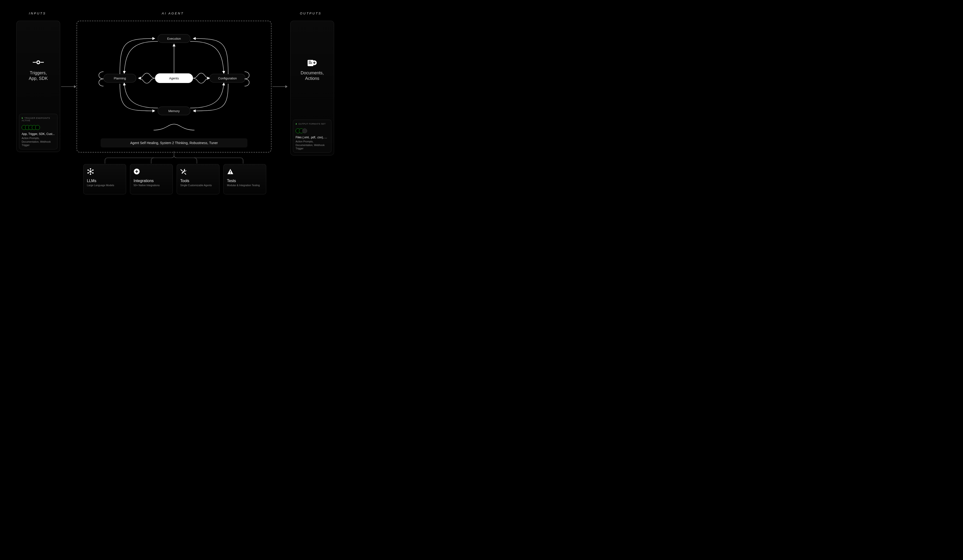  I want to click on arrow-inputs-to-agent, so click(69, 87).